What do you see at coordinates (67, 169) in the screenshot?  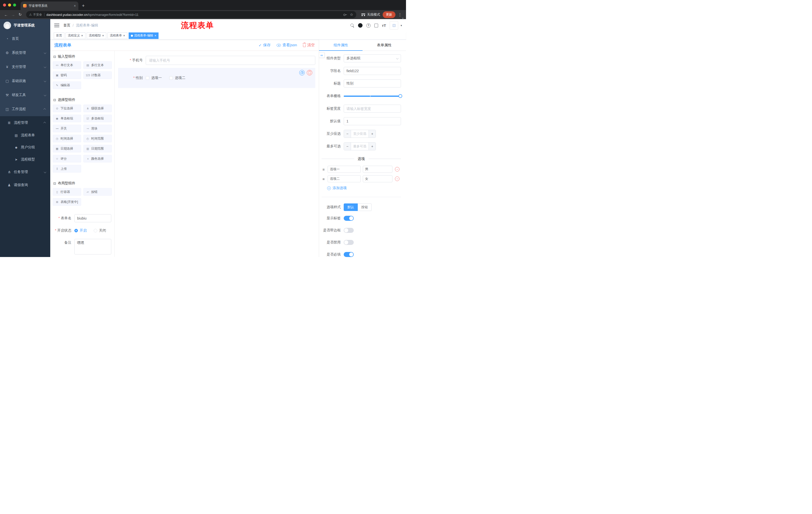 I see `palette-item-upload: ↥上传` at bounding box center [67, 169].